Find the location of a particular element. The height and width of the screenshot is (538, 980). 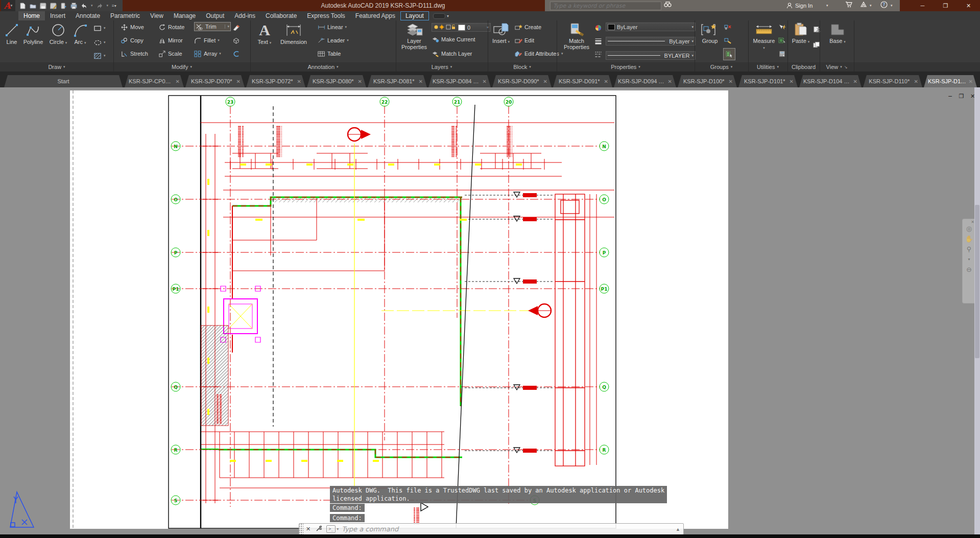

steering-wheel-icon: ◎ is located at coordinates (969, 229).